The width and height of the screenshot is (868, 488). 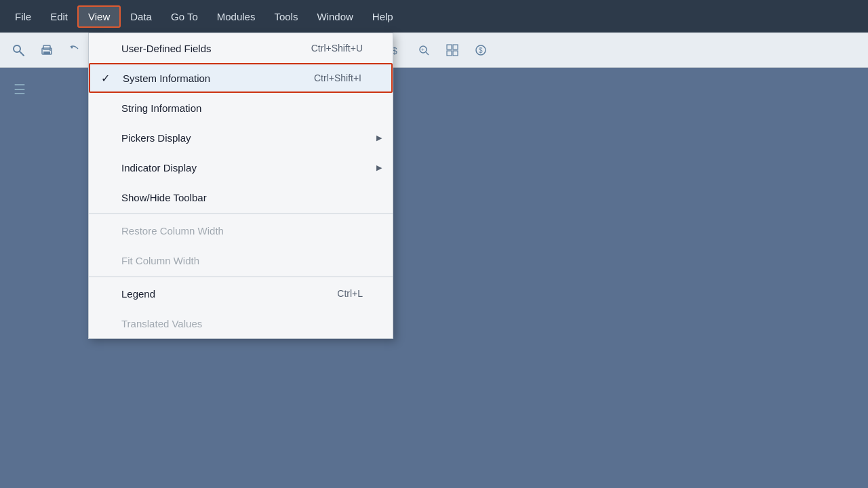 What do you see at coordinates (172, 230) in the screenshot?
I see `menu-item-label: Restore Column Width` at bounding box center [172, 230].